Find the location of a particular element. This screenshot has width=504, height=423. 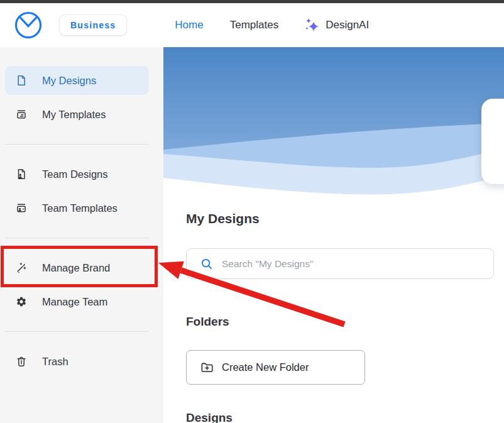

page-title: My Designs is located at coordinates (345, 219).